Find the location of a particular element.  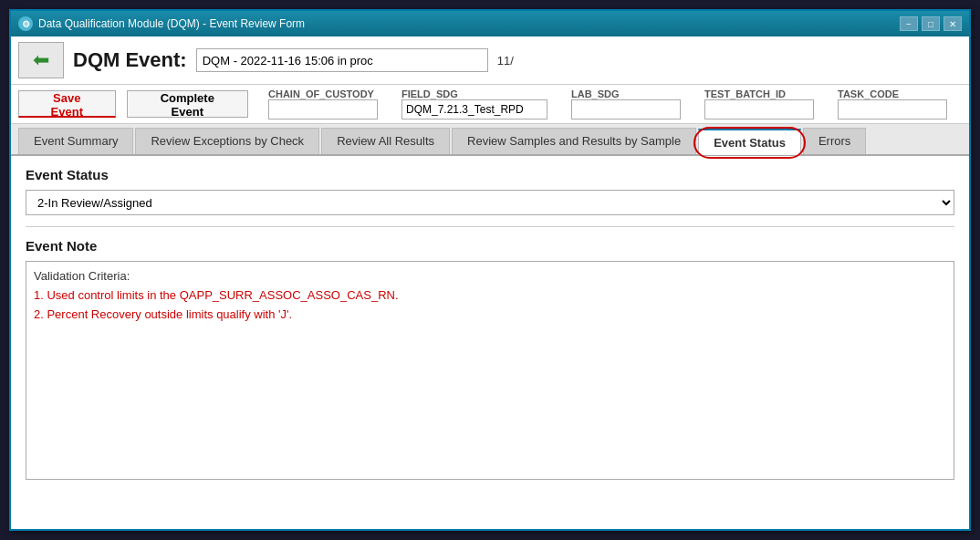

note-line-1: 1. Used control limits in the QAPP_SURR_… is located at coordinates (490, 296).